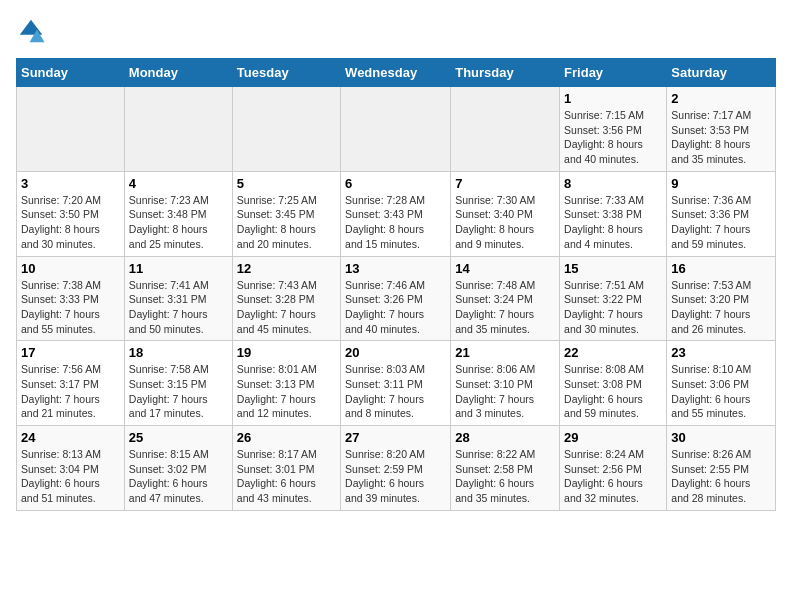 The image size is (792, 612). Describe the element at coordinates (721, 98) in the screenshot. I see `day-number: 2` at that location.